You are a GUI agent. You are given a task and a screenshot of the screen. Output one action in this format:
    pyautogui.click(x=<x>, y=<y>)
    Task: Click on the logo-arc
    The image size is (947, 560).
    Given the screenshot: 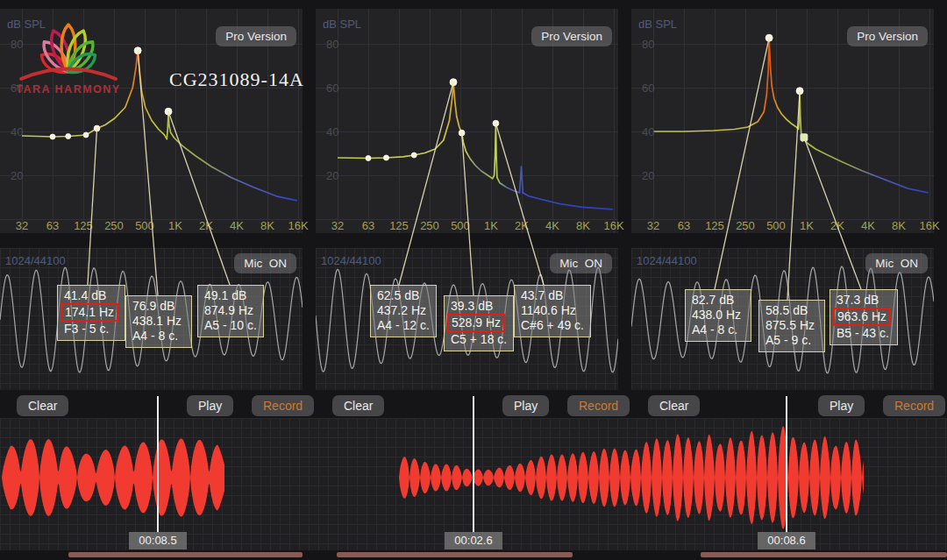 What is the action you would take?
    pyautogui.click(x=68, y=74)
    